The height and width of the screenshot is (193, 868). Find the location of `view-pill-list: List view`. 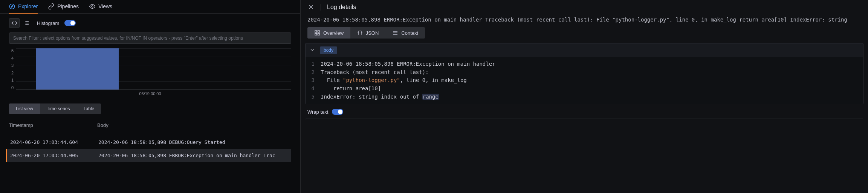

view-pill-list: List view is located at coordinates (24, 109).